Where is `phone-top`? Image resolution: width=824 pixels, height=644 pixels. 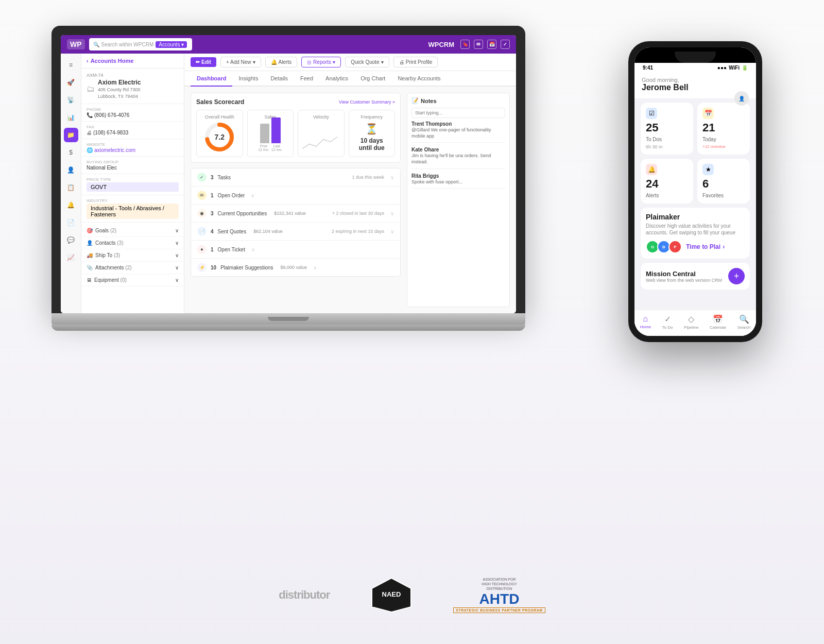 phone-top is located at coordinates (695, 55).